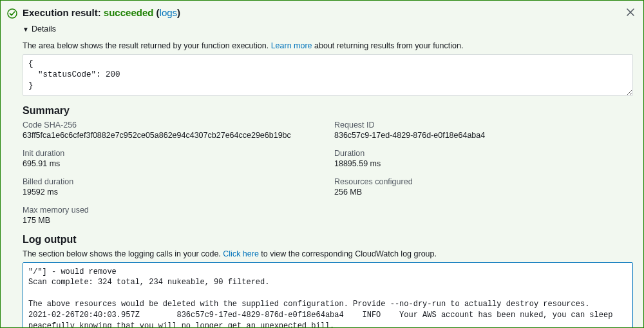 The height and width of the screenshot is (328, 644). What do you see at coordinates (328, 254) in the screenshot?
I see `log-intro: The section below shows the logging call…` at bounding box center [328, 254].